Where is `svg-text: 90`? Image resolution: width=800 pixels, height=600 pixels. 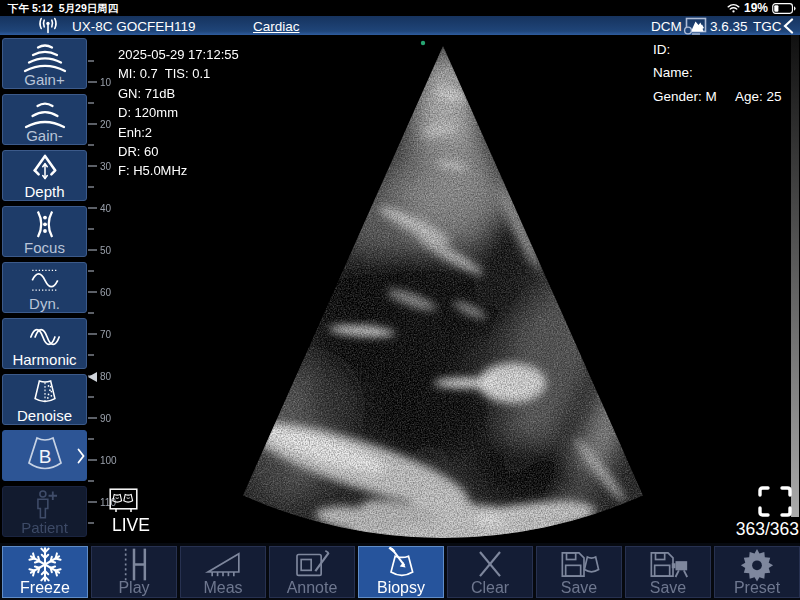 svg-text: 90 is located at coordinates (106, 418).